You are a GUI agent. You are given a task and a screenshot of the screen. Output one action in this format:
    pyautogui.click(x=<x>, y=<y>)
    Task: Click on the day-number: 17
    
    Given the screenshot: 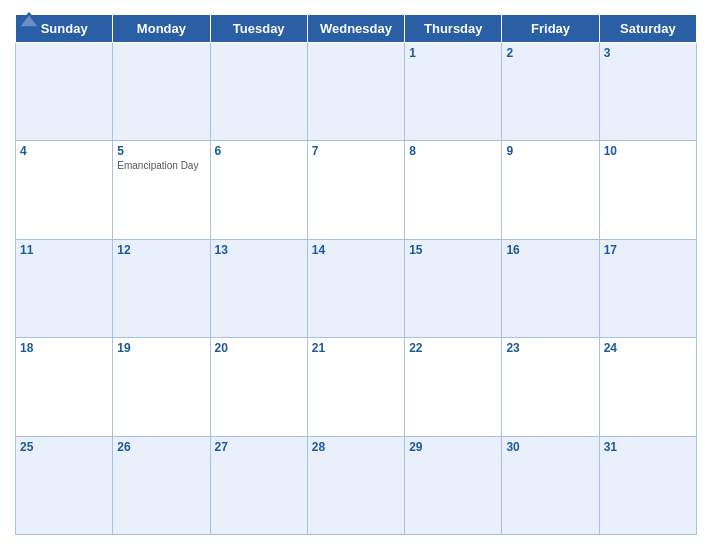 What is the action you would take?
    pyautogui.click(x=648, y=250)
    